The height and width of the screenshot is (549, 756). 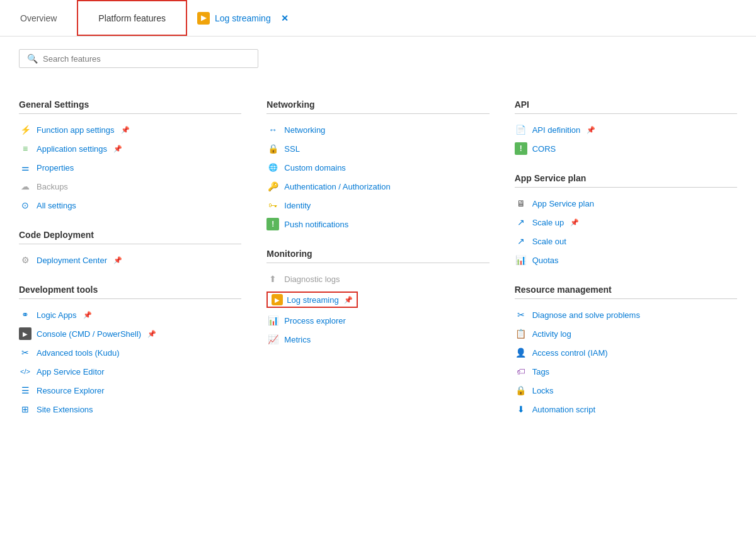 What do you see at coordinates (132, 18) in the screenshot?
I see `tab-platform-features: Platform features` at bounding box center [132, 18].